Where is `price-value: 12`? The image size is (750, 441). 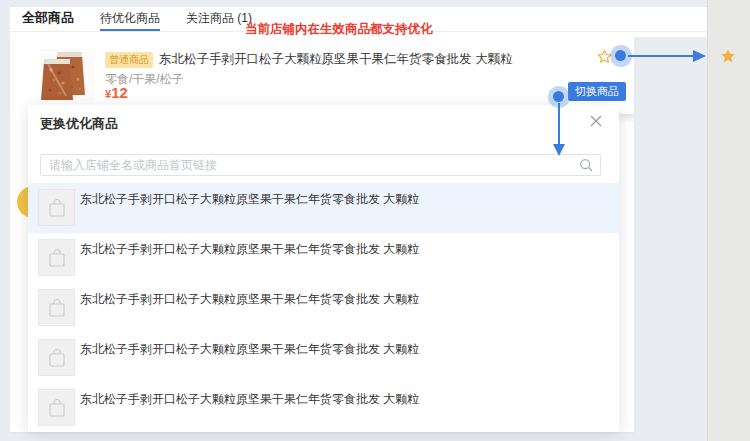
price-value: 12 is located at coordinates (120, 92).